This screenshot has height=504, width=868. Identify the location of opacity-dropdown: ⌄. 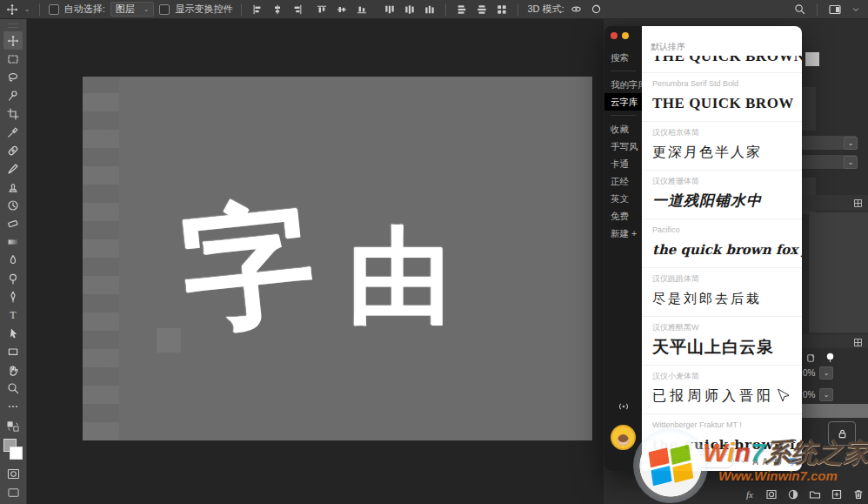
(826, 373).